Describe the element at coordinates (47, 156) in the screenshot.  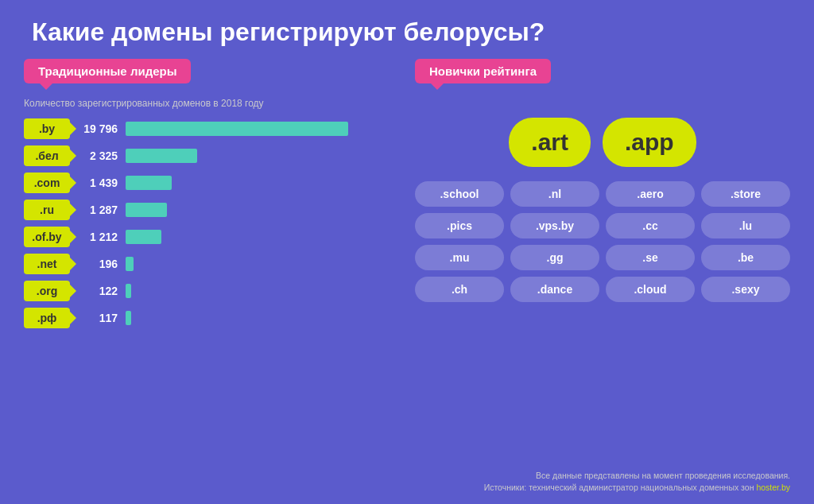
I see `domain-tag: .бел` at that location.